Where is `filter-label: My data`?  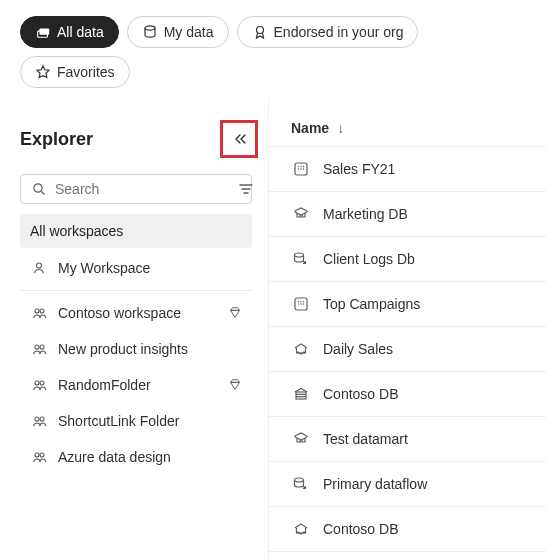
filter-label: My data is located at coordinates (189, 32).